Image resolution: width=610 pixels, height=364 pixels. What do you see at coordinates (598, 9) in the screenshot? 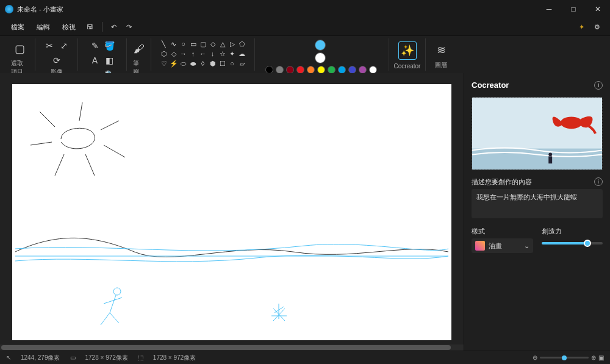
I see `close-button: ✕` at bounding box center [598, 9].